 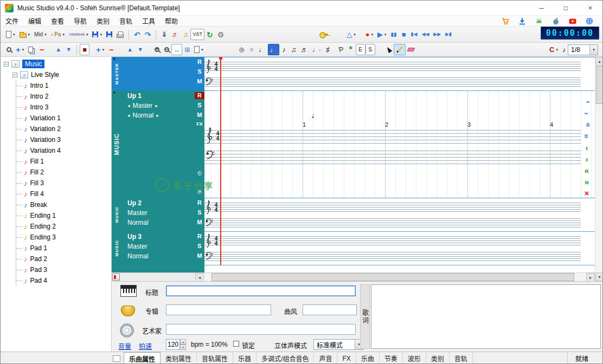 What do you see at coordinates (64, 270) in the screenshot?
I see `tree-item-pad-3: ♪ Pad 3` at bounding box center [64, 270].